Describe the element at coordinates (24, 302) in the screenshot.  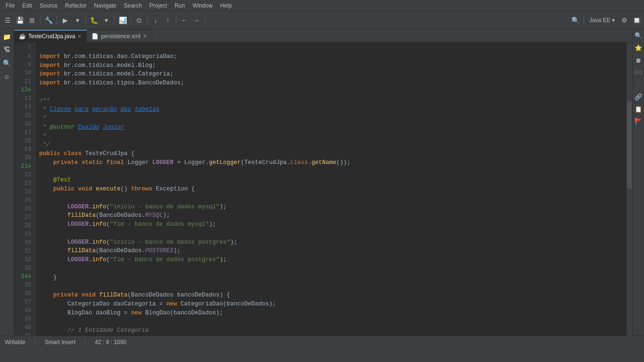
I see `line-num-37: 37` at that location.